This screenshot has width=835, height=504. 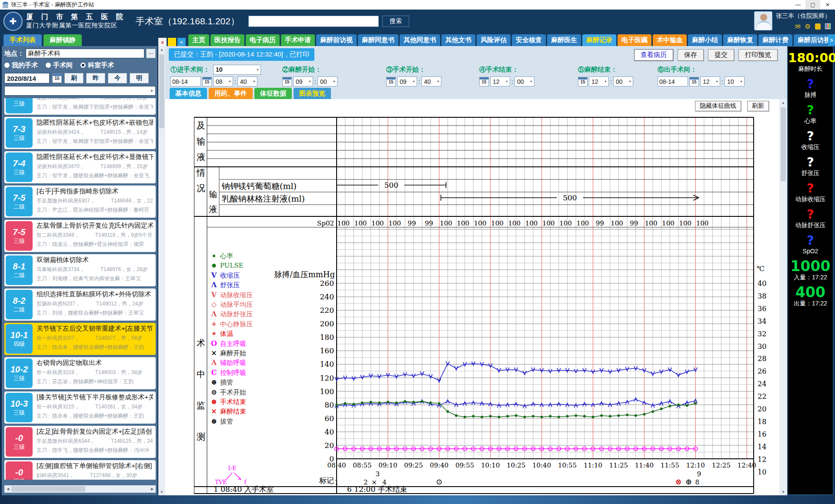 What do you see at coordinates (80, 236) in the screenshot?
I see `patient-list-item: 7-5三级左肱骨髁上骨折切开复位克氏针内固定术骨二科病房3349， T14911…` at bounding box center [80, 236].